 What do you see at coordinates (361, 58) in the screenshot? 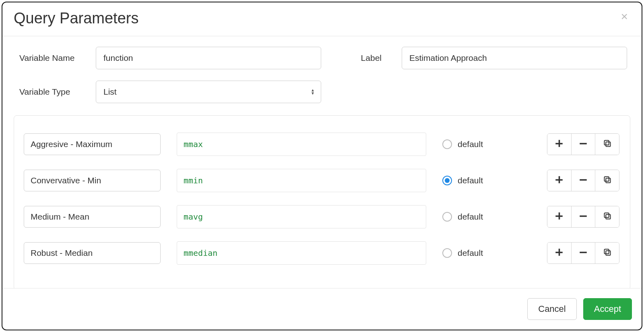
I see `label-label: Label` at bounding box center [361, 58].